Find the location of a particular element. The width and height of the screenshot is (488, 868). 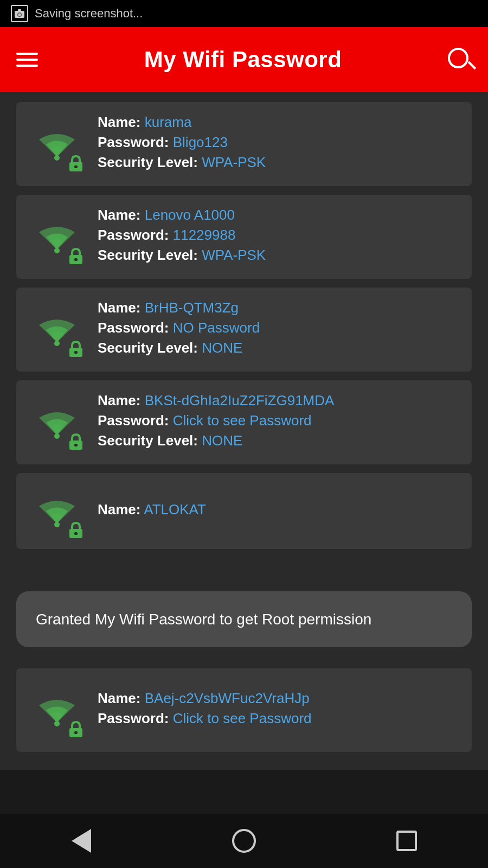

card-info-5: Name: ATLOKAT is located at coordinates (278, 511).